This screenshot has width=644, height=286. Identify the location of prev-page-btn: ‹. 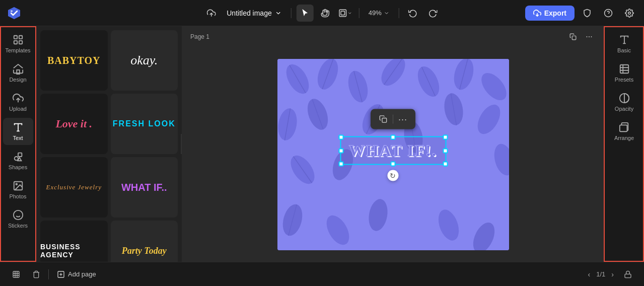
(589, 274).